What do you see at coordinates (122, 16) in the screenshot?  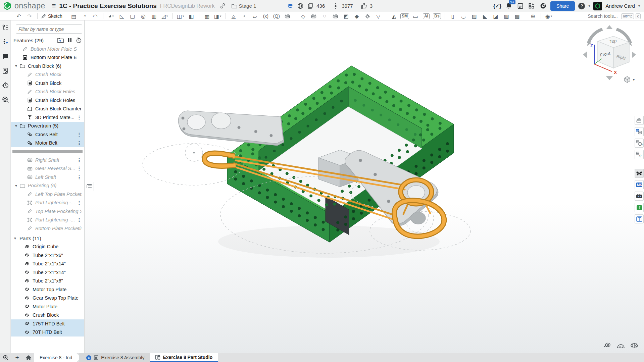 I see `tool-chamfer-icon: ◺` at bounding box center [122, 16].